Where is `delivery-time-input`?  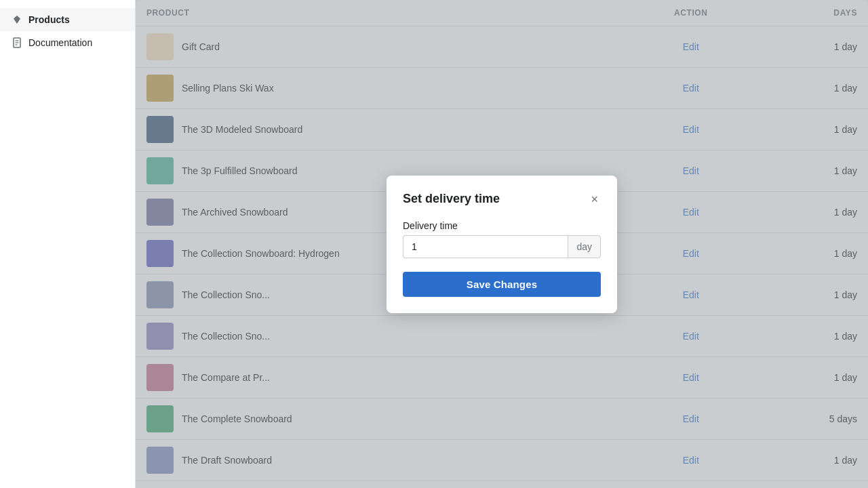 delivery-time-input is located at coordinates (486, 247).